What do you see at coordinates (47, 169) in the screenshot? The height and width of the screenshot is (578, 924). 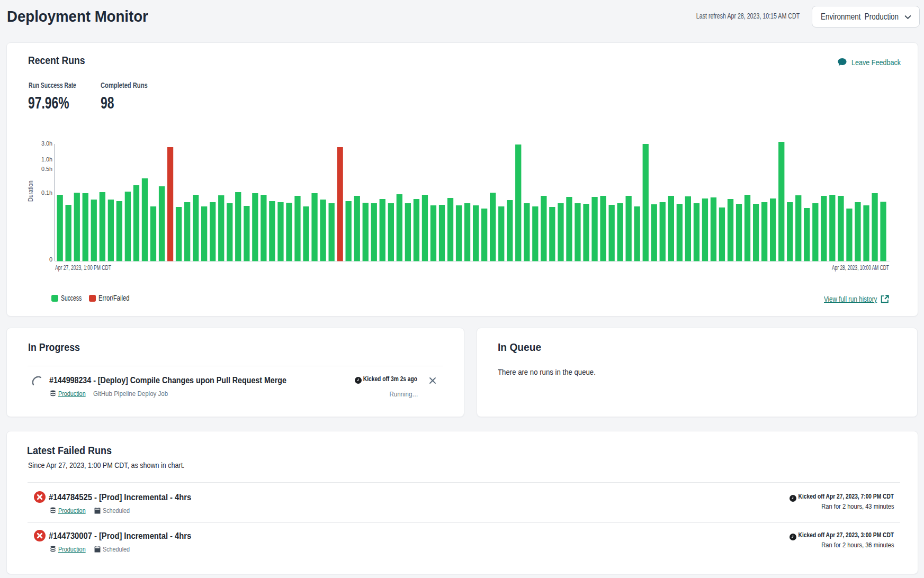 I see `svg-text: 0.5h` at bounding box center [47, 169].